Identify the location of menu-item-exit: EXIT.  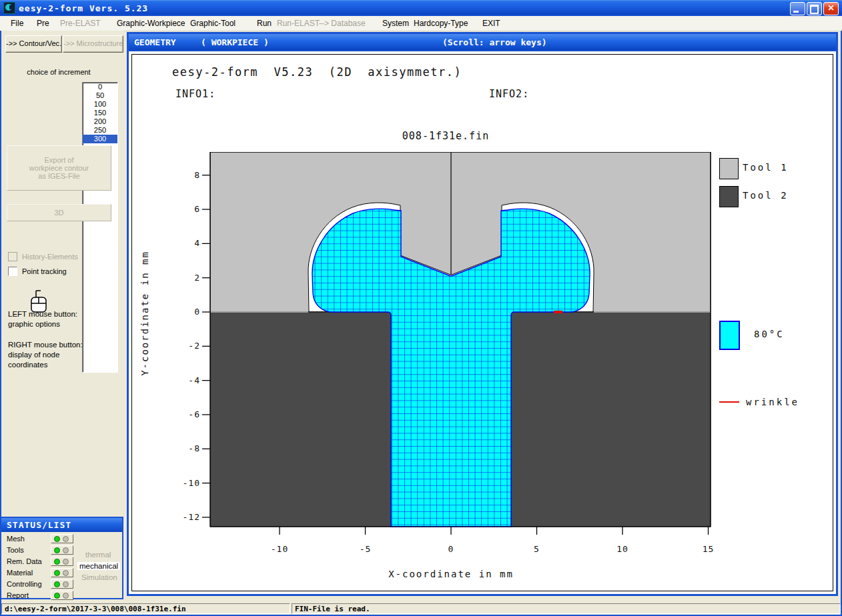
(491, 23).